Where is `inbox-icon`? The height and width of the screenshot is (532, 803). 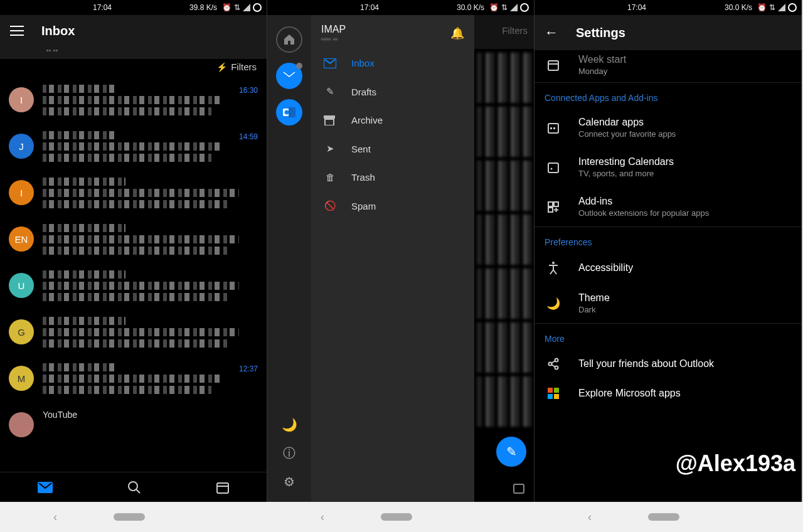 inbox-icon is located at coordinates (330, 63).